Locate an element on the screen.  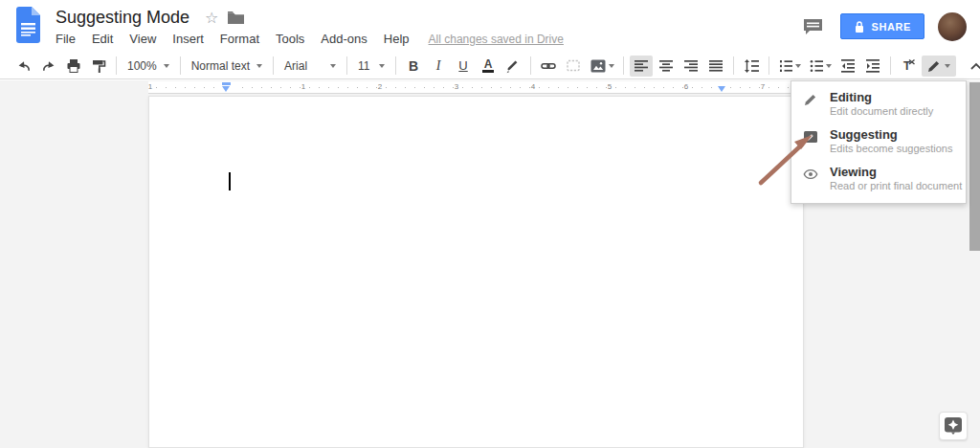
ruler-number: 5 is located at coordinates (610, 86).